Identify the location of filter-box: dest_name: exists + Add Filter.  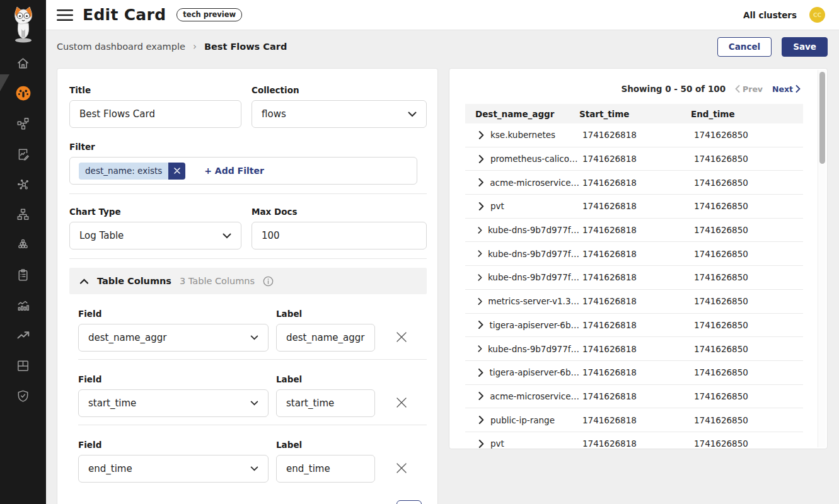
(243, 171).